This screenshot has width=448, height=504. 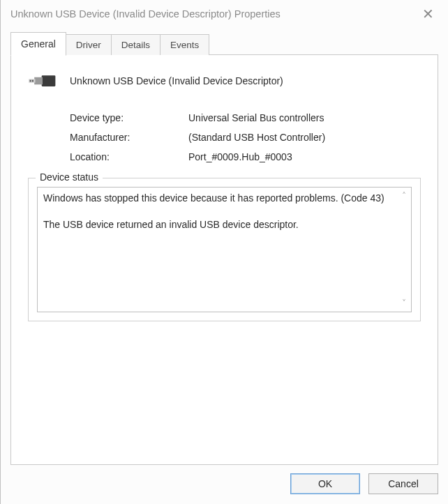 What do you see at coordinates (214, 211) in the screenshot?
I see `device-status-message: Windows has stopped this device because …` at bounding box center [214, 211].